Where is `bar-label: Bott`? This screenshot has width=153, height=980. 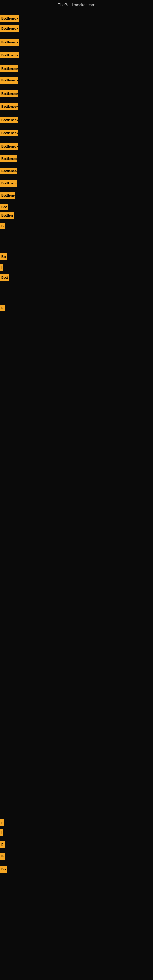 bar-label: Bott is located at coordinates (5, 277).